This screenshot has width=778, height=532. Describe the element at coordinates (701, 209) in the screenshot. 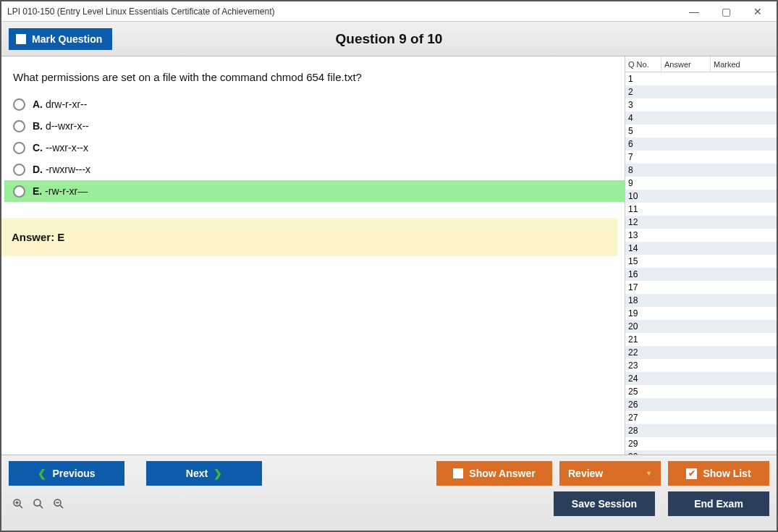

I see `question-list-row: 11` at that location.